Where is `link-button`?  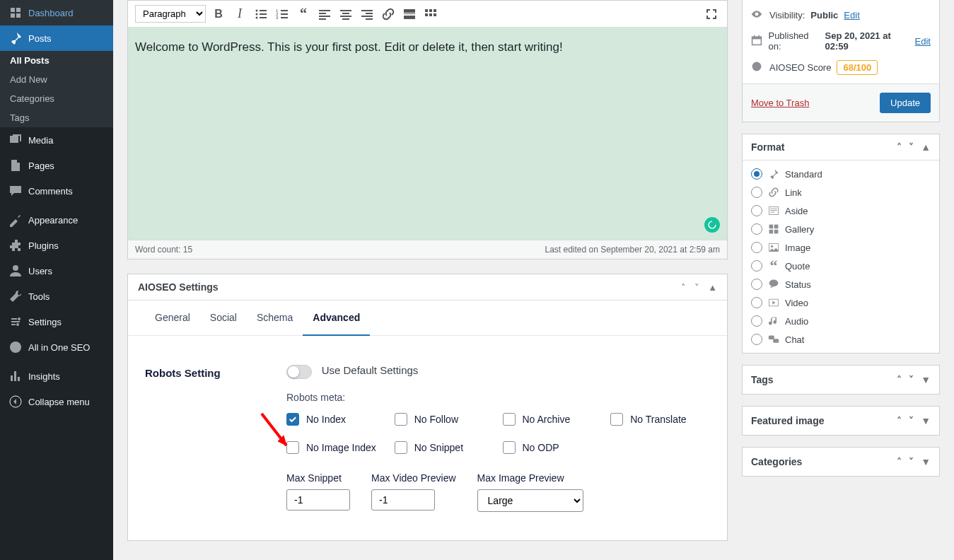 link-button is located at coordinates (388, 14).